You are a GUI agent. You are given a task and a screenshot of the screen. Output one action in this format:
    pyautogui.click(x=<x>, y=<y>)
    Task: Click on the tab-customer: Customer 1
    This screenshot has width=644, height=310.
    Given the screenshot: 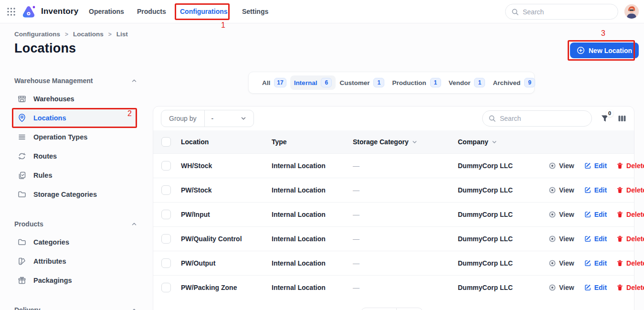 What is the action you would take?
    pyautogui.click(x=362, y=83)
    